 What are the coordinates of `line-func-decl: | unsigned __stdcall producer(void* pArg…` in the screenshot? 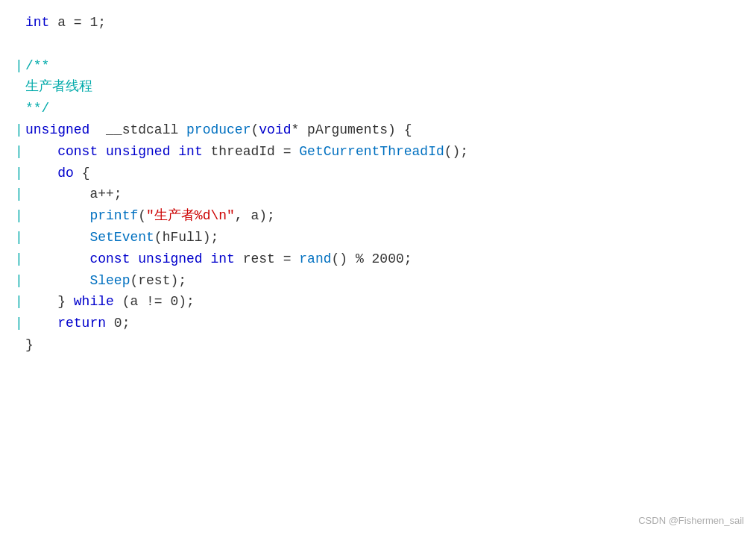 It's located at (378, 130).